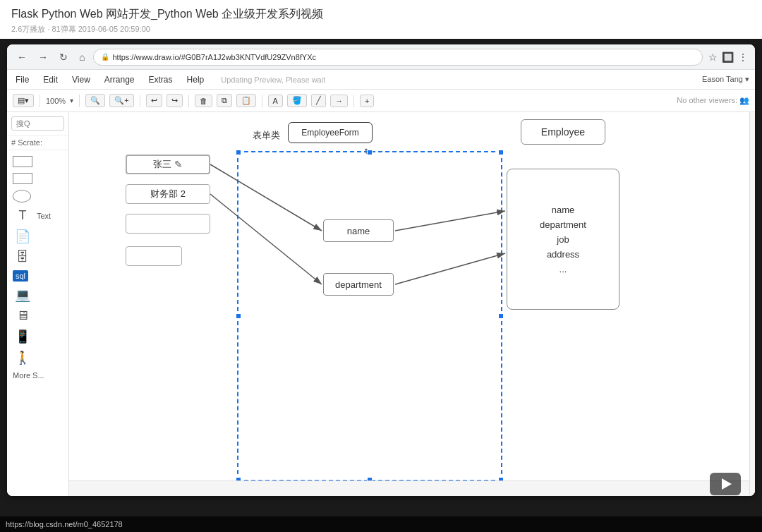 This screenshot has height=532, width=762. What do you see at coordinates (358, 284) in the screenshot?
I see `center-dept-field: department` at bounding box center [358, 284].